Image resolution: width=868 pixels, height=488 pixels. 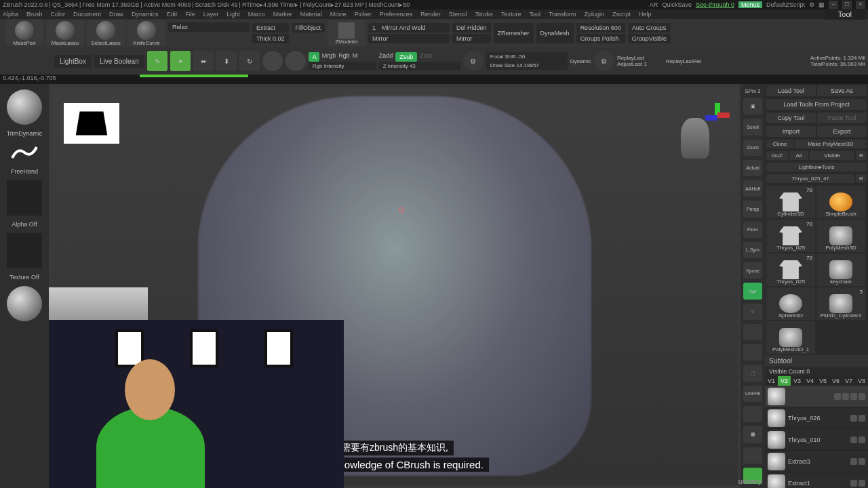 What do you see at coordinates (791, 91) in the screenshot?
I see `loadtool-button: Load Tool` at bounding box center [791, 91].